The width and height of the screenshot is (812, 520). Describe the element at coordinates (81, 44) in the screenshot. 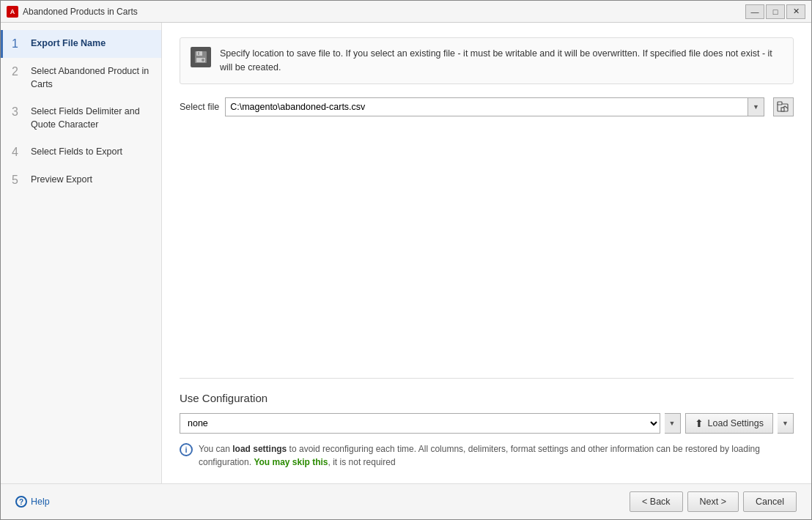

I see `sidebar-item-1: 1 Export File Name` at that location.